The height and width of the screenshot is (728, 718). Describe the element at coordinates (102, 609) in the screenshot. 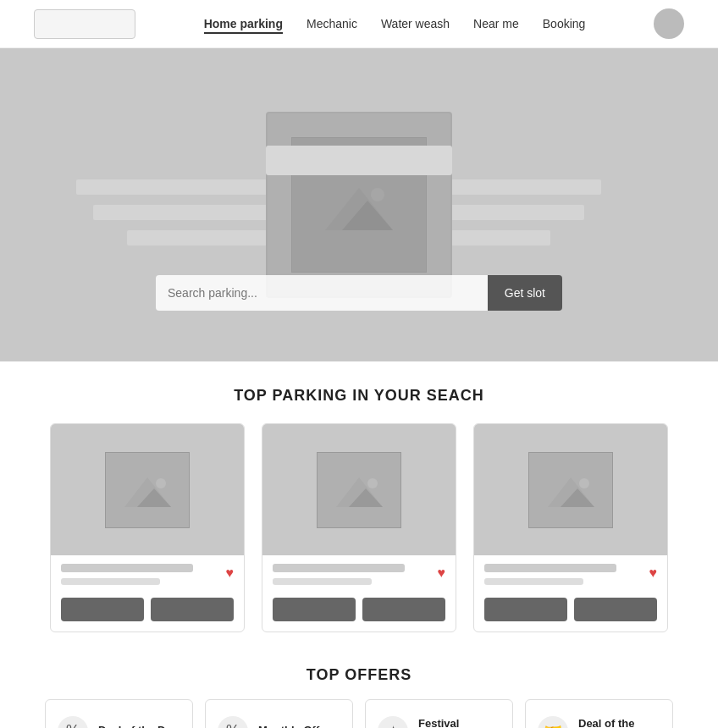

I see `card-action-btn-1a` at that location.